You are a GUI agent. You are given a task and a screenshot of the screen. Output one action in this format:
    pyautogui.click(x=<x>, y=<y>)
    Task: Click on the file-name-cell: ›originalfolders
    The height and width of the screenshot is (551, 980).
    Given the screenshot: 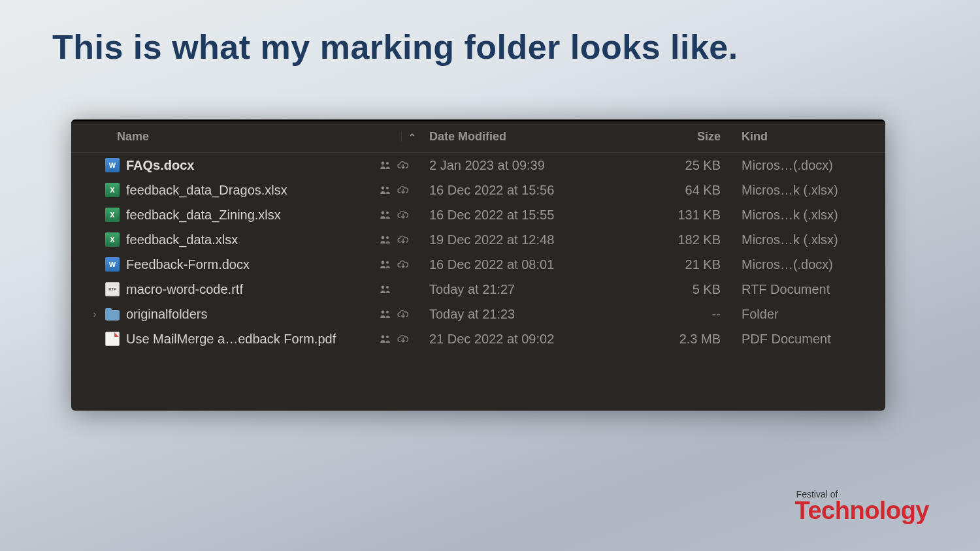 What is the action you would take?
    pyautogui.click(x=247, y=315)
    